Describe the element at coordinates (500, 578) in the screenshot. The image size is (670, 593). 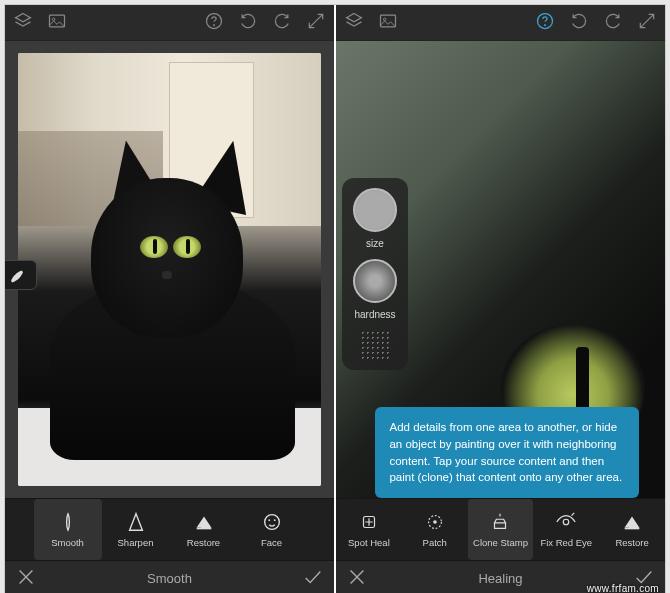
I see `panel-title: Healing` at that location.